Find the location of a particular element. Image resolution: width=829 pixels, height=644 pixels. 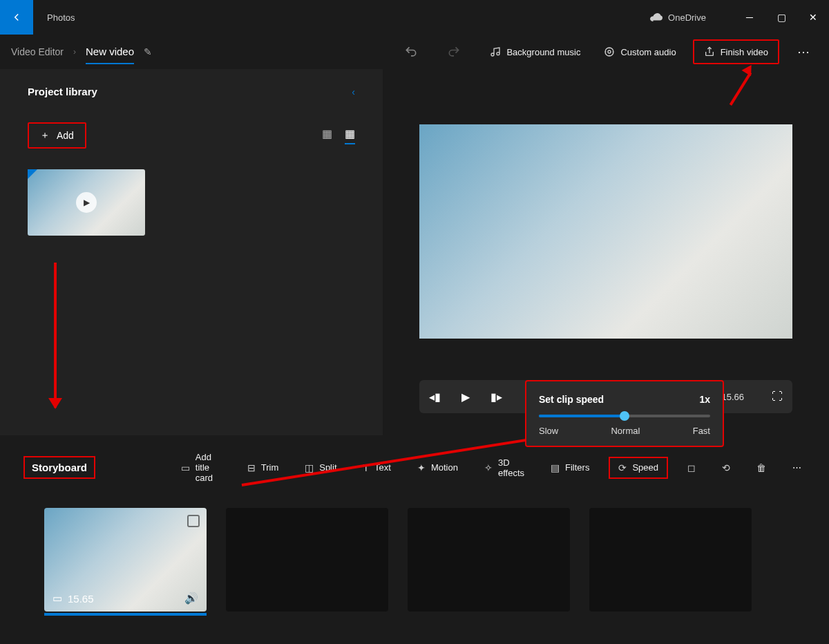

collapse-library-icon: ‹ is located at coordinates (354, 92).